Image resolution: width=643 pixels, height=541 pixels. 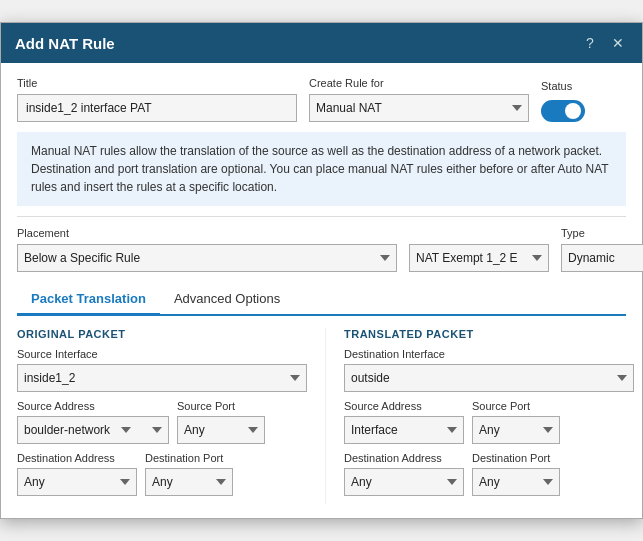 What do you see at coordinates (404, 482) in the screenshot?
I see `trans-dst-addr-select: Any` at bounding box center [404, 482].